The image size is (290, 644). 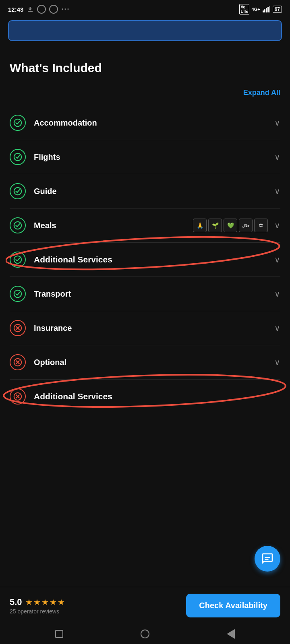 What do you see at coordinates (145, 93) in the screenshot?
I see `expand-all-row: Expand All` at bounding box center [145, 93].